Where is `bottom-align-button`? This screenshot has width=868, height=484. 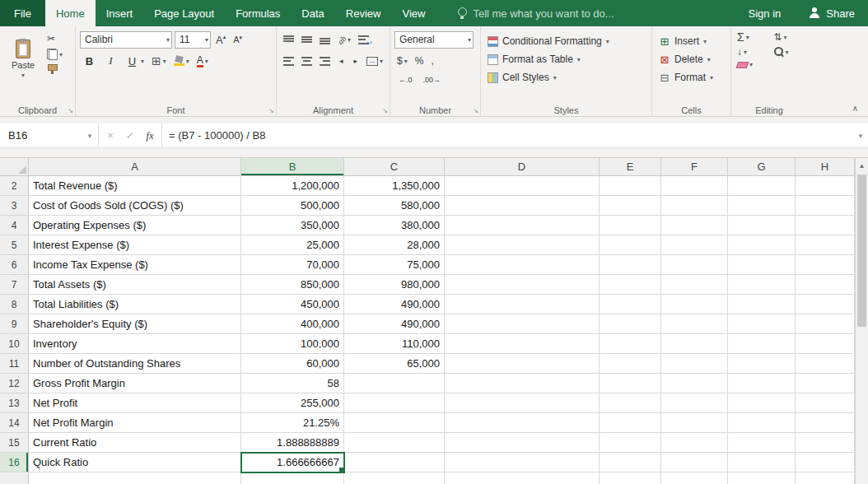 bottom-align-button is located at coordinates (324, 40).